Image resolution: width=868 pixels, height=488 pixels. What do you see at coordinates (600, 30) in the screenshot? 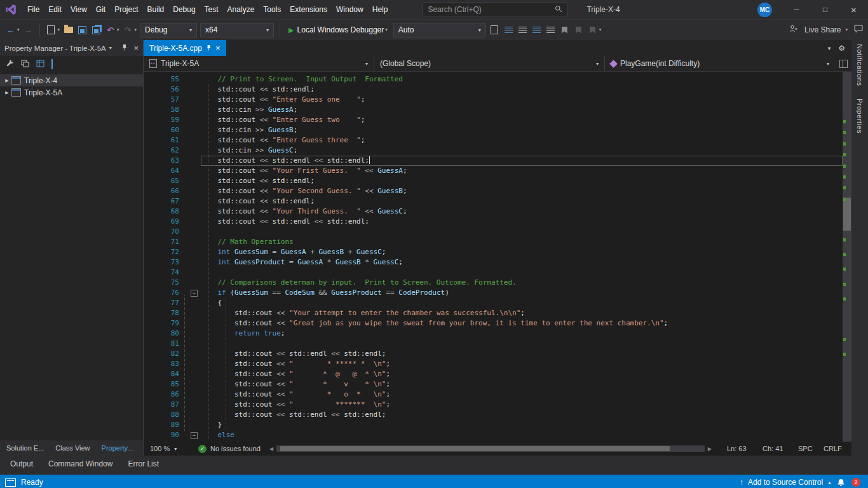
I see `toolbar-overflow-caret-icon: ▾` at bounding box center [600, 30].